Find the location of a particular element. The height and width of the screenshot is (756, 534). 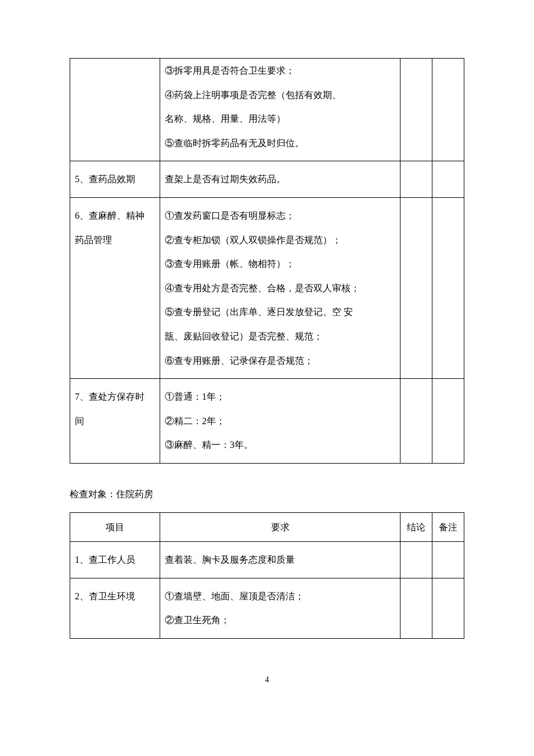

page-number: 4 is located at coordinates (267, 680).